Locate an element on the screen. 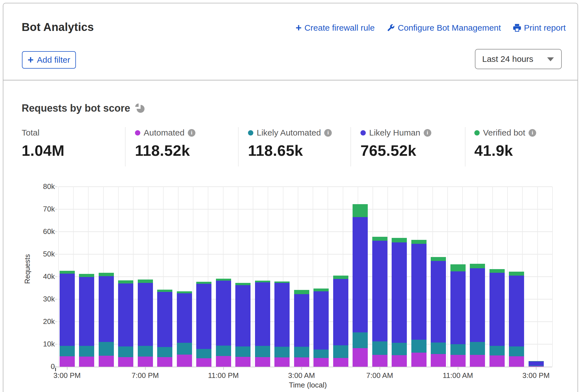 The width and height of the screenshot is (582, 392). add-filter-button: + Add filter is located at coordinates (49, 60).